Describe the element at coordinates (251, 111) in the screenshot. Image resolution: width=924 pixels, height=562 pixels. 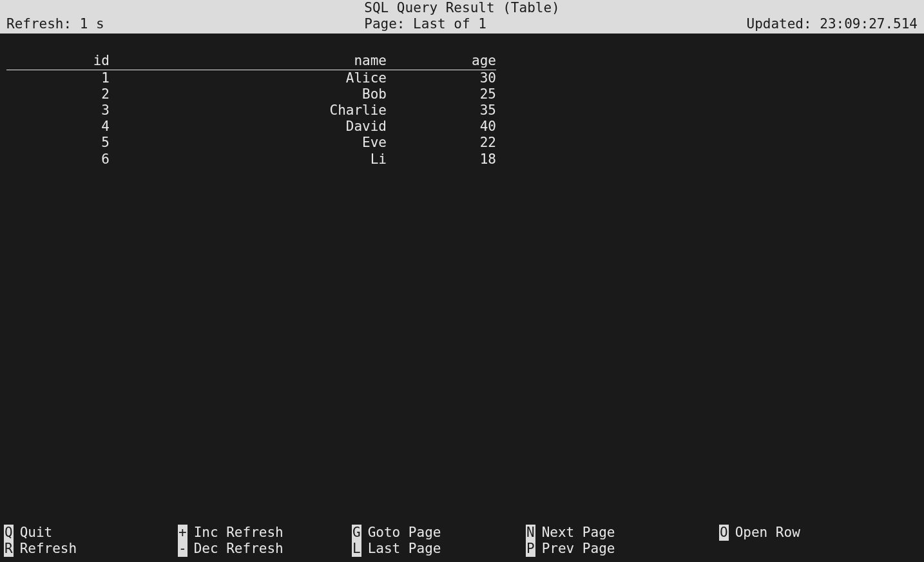
I see `table-row: 3 Charlie 35` at that location.